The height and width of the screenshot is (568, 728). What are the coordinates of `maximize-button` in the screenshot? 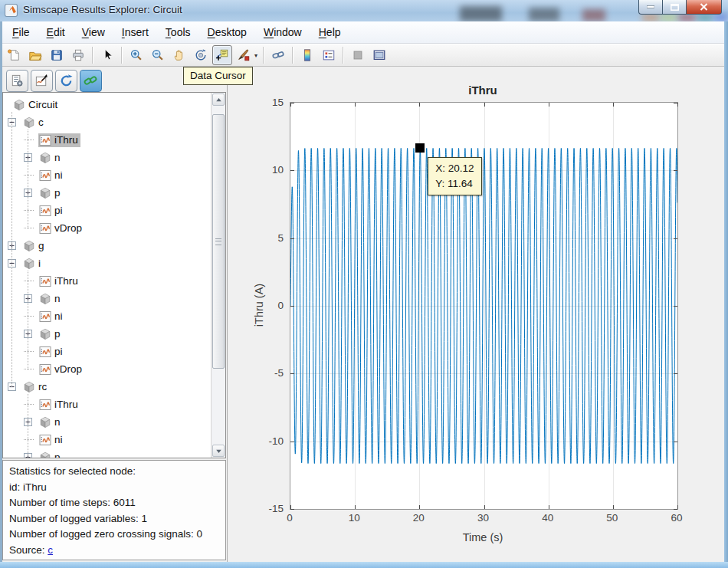 It's located at (674, 8).